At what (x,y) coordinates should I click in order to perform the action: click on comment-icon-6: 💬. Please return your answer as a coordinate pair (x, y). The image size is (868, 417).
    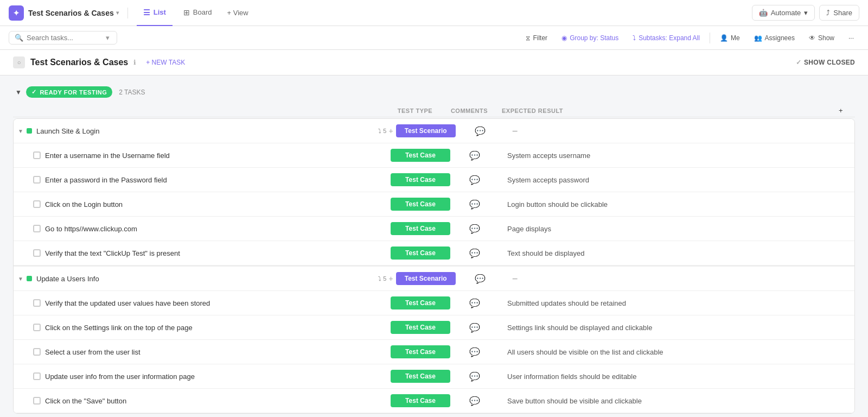
    Looking at the image, I should click on (475, 303).